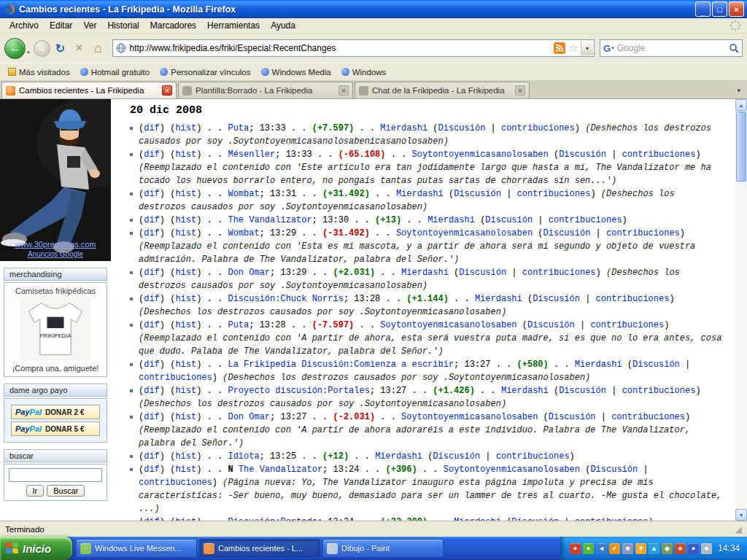  What do you see at coordinates (341, 365) in the screenshot?
I see `page-link: La Frikipedia Discusión:Comienza a escri…` at bounding box center [341, 365].